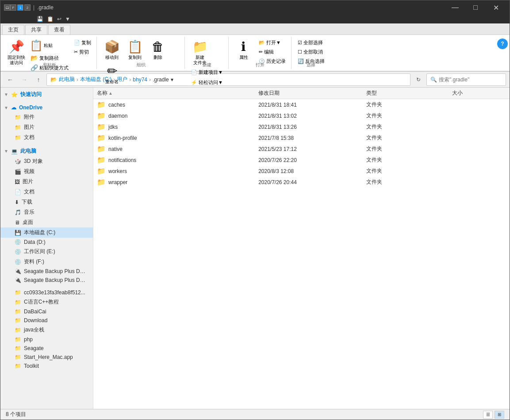 Image resolution: width=510 pixels, height=420 pixels. Describe the element at coordinates (311, 52) in the screenshot. I see `select-none-button: ☐ 全部取消` at that location.